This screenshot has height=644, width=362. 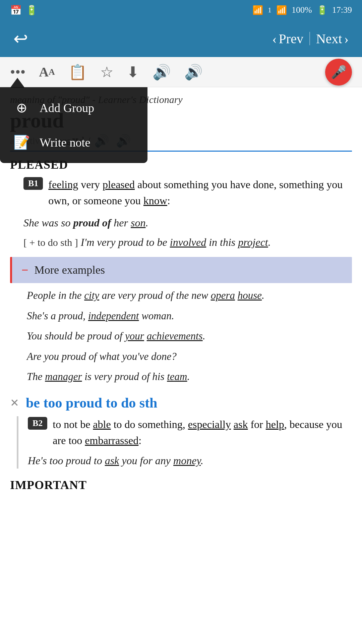 I want to click on status-right: 📶 1 📶 100% 🔋 17:39, so click(x=302, y=10).